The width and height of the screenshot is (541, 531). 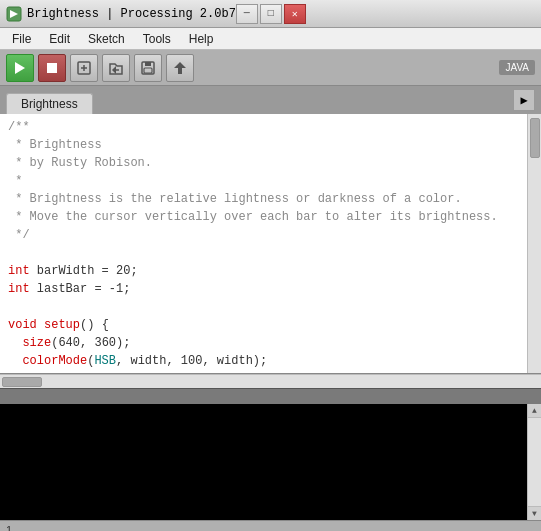 I want to click on save-button, so click(x=148, y=68).